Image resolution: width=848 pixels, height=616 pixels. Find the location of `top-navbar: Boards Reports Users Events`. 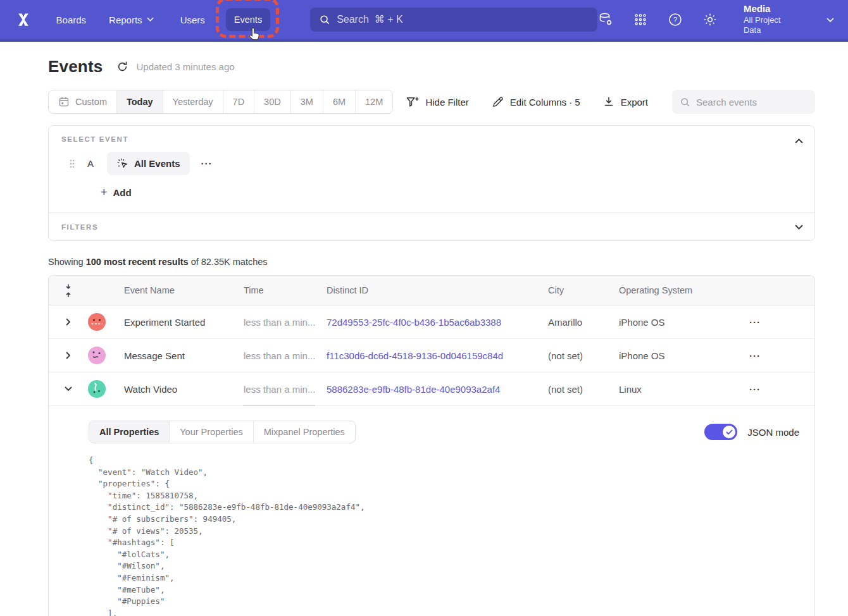

top-navbar: Boards Reports Users Events is located at coordinates (424, 21).